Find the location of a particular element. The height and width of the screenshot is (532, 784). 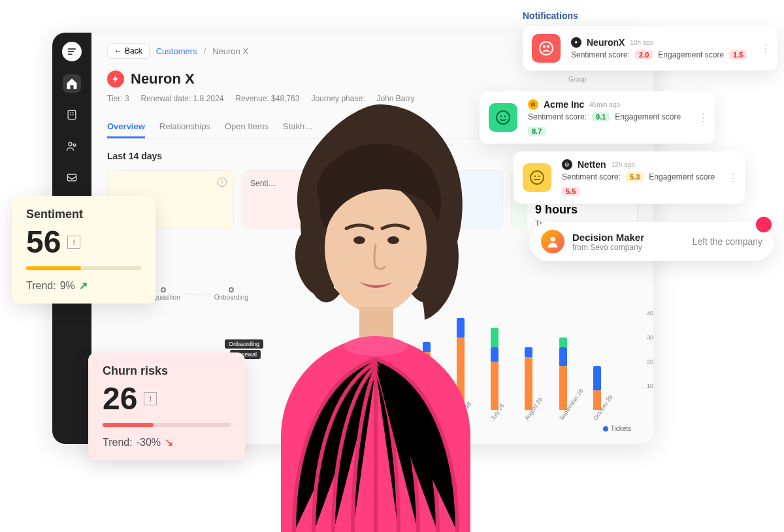

eng-value: 1.5 is located at coordinates (738, 55).